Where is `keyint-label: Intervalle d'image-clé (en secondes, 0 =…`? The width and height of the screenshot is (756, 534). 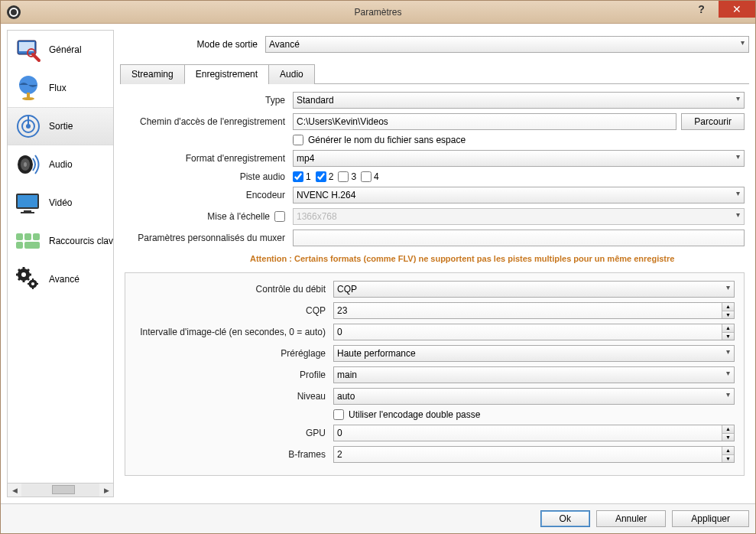 keyint-label: Intervalle d'image-clé (en secondes, 0 =… is located at coordinates (230, 332).